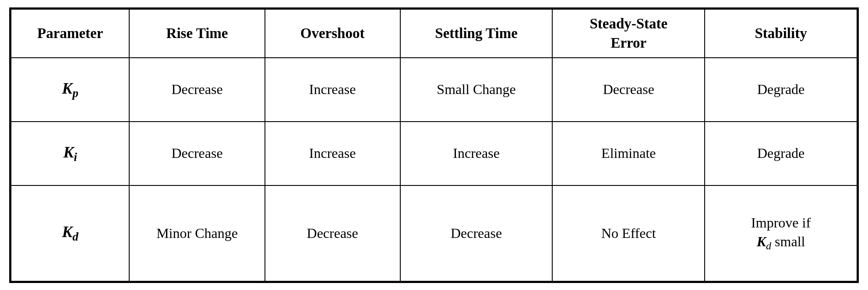 This screenshot has width=868, height=290. Describe the element at coordinates (197, 233) in the screenshot. I see `kd-rise-time: Minor Change` at that location.